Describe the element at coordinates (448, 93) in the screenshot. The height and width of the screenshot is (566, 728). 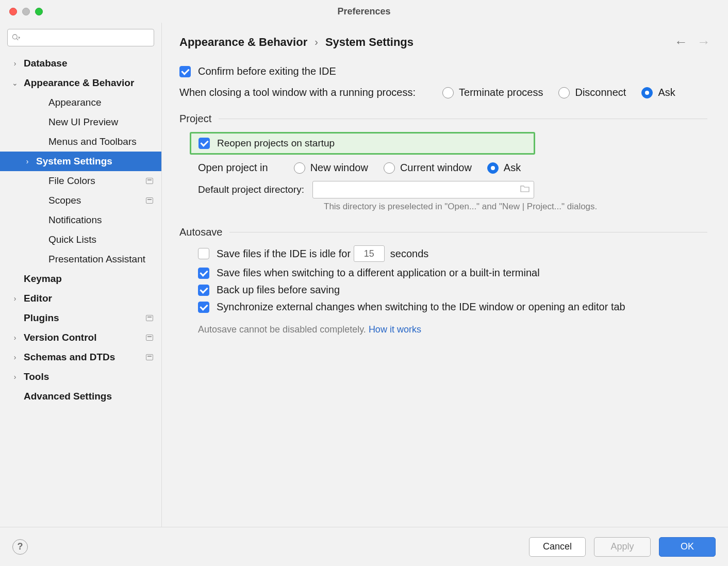
I see `closing-tool-radio-terminate-process` at that location.